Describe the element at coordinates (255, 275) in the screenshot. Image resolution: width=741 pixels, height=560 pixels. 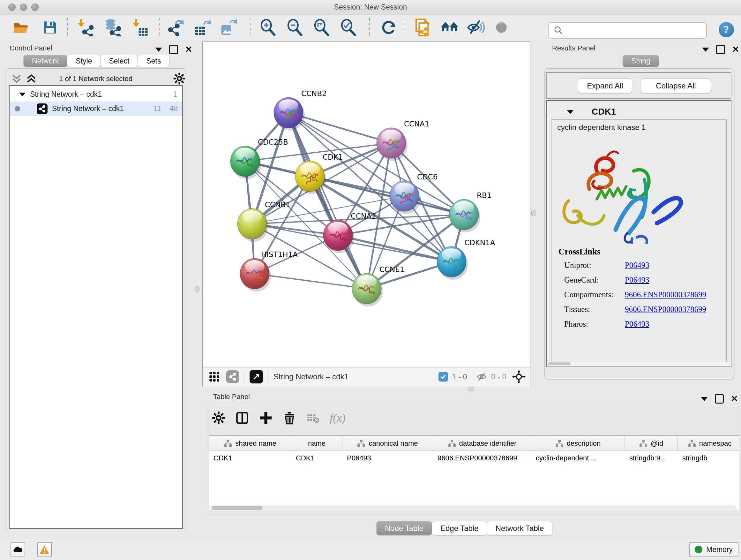
I see `network-node-hist1h1a` at that location.